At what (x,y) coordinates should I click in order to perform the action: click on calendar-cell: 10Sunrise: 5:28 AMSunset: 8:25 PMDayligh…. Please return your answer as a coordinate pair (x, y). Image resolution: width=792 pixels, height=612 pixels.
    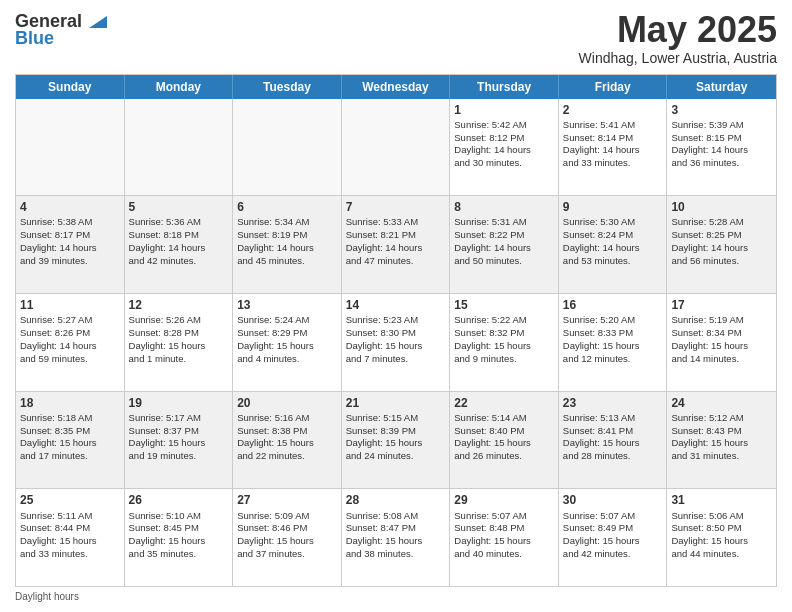
    Looking at the image, I should click on (722, 244).